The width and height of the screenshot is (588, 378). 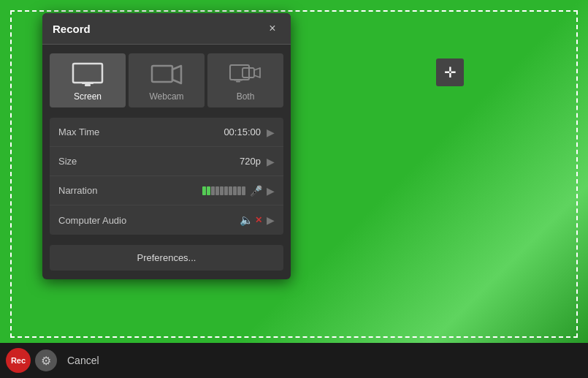 What do you see at coordinates (259, 220) in the screenshot?
I see `mute-x-icon: ✕` at bounding box center [259, 220].